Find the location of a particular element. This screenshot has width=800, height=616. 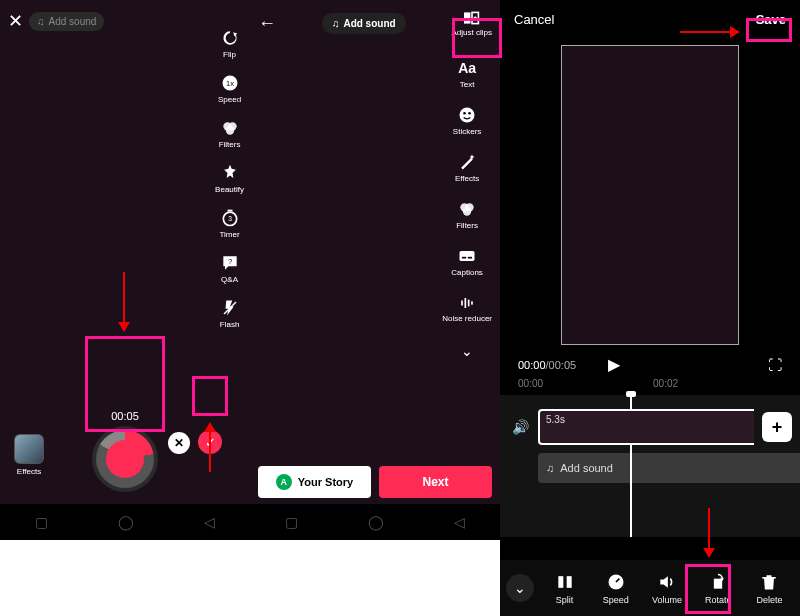

play-icon: ▶ is located at coordinates (614, 364).